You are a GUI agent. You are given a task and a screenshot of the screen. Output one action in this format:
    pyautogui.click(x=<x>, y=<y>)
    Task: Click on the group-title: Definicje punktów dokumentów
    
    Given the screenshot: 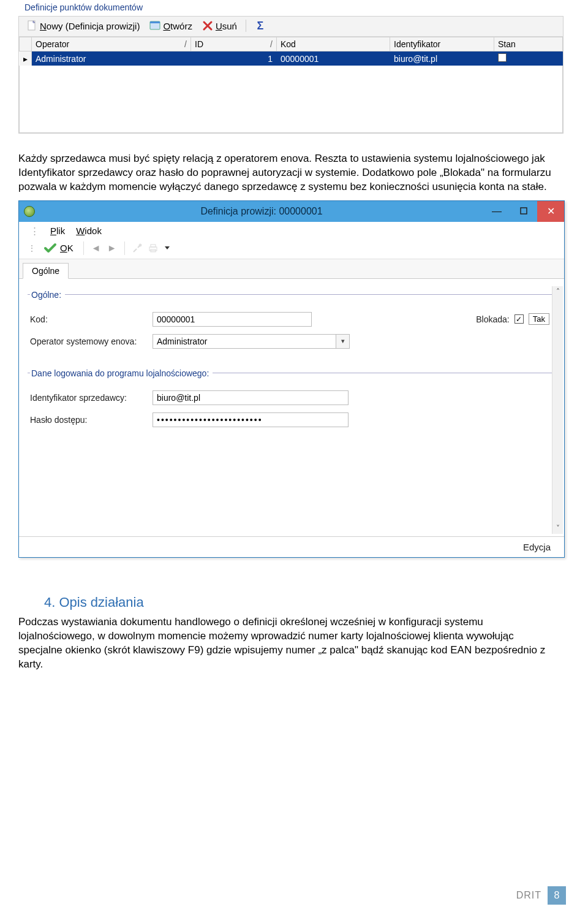 What is the action you would take?
    pyautogui.click(x=291, y=9)
    